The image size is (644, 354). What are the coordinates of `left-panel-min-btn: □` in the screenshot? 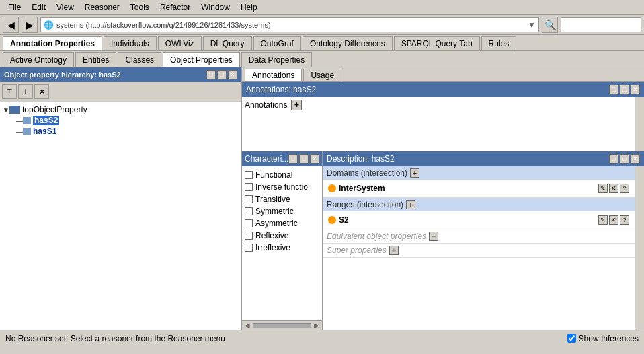 It's located at (211, 75).